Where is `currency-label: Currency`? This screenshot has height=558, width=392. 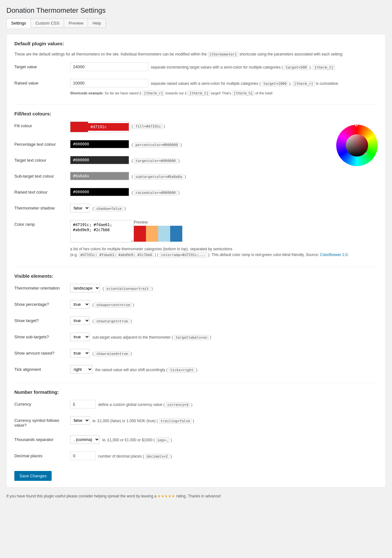 currency-label: Currency is located at coordinates (42, 403).